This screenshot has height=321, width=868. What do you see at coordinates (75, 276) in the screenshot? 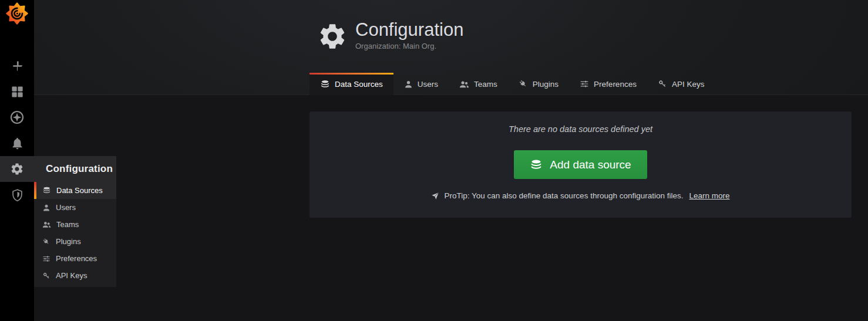
I see `flyout-item-api-keys: API Keys` at bounding box center [75, 276].